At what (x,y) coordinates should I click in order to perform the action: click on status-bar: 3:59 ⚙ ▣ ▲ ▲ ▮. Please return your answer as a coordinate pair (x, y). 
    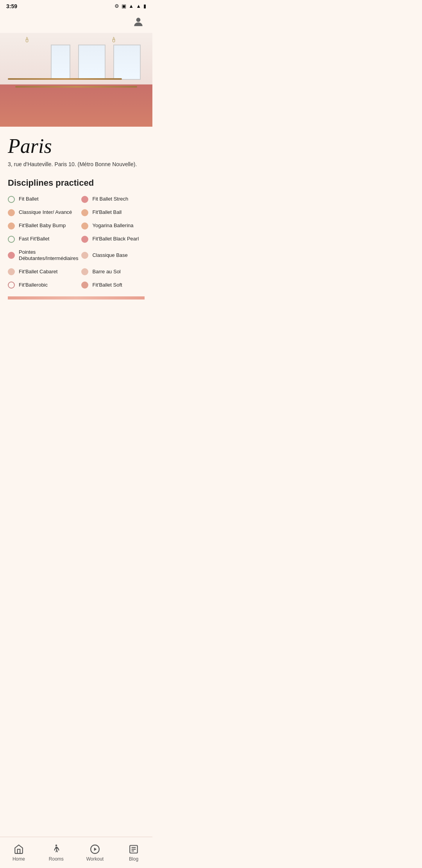
    Looking at the image, I should click on (76, 5).